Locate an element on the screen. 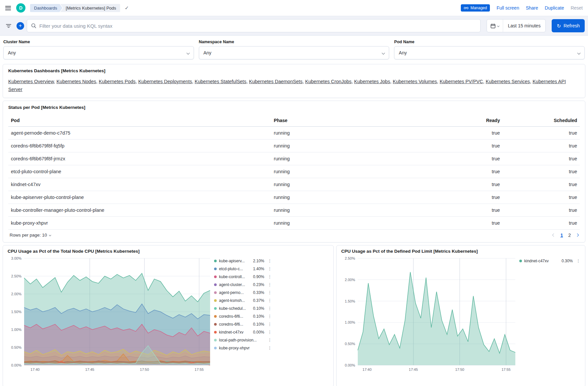  managed-badge: Managed is located at coordinates (475, 8).